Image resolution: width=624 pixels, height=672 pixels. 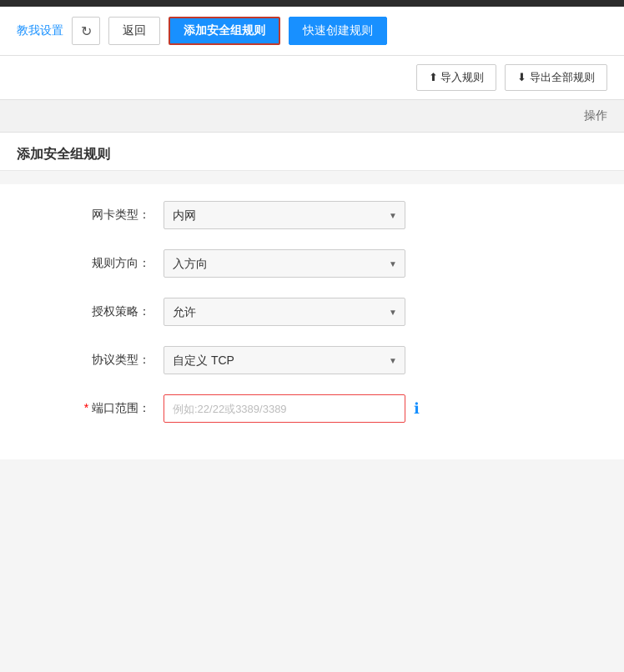 What do you see at coordinates (108, 263) in the screenshot?
I see `rule-direction-label: 规则方向：` at bounding box center [108, 263].